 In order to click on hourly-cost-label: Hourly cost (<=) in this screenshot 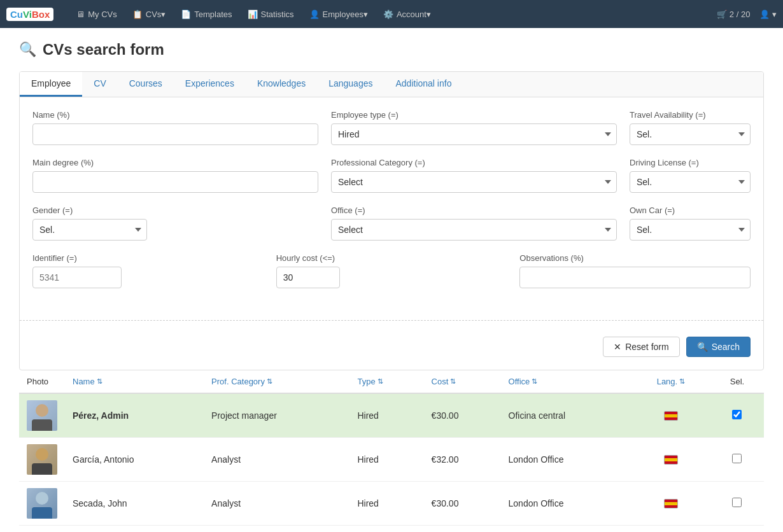, I will do `click(392, 258)`.